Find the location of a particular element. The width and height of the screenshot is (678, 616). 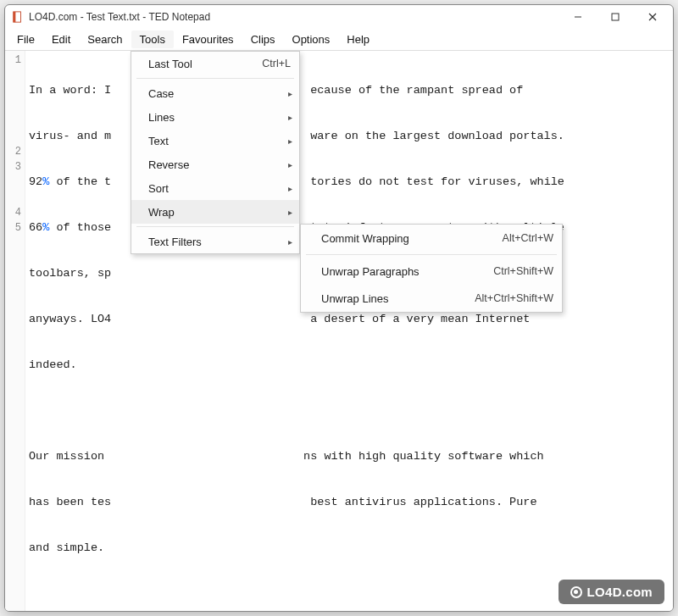

menuitem-sort: Sort▸ is located at coordinates (215, 188).